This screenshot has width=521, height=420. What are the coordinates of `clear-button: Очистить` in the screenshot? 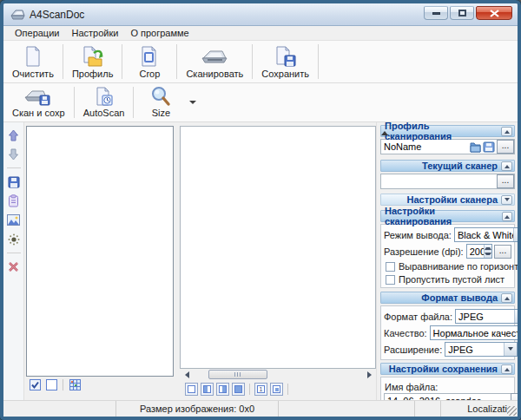 It's located at (33, 62).